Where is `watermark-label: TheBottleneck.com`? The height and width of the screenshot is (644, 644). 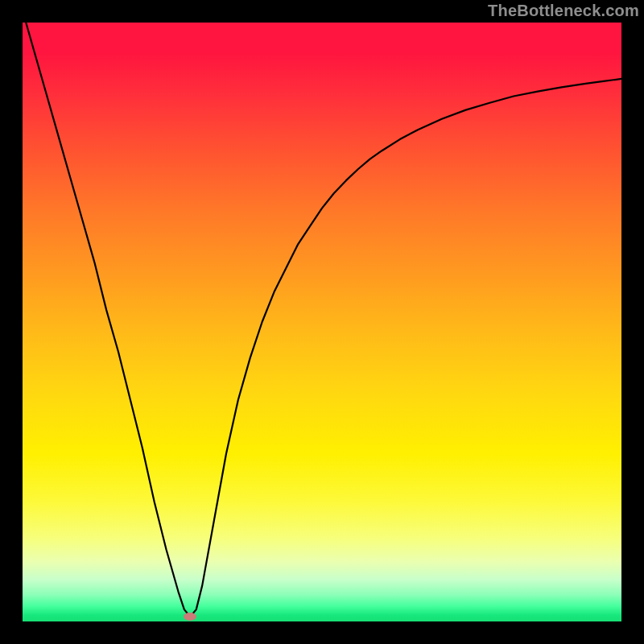 watermark-label: TheBottleneck.com is located at coordinates (564, 11).